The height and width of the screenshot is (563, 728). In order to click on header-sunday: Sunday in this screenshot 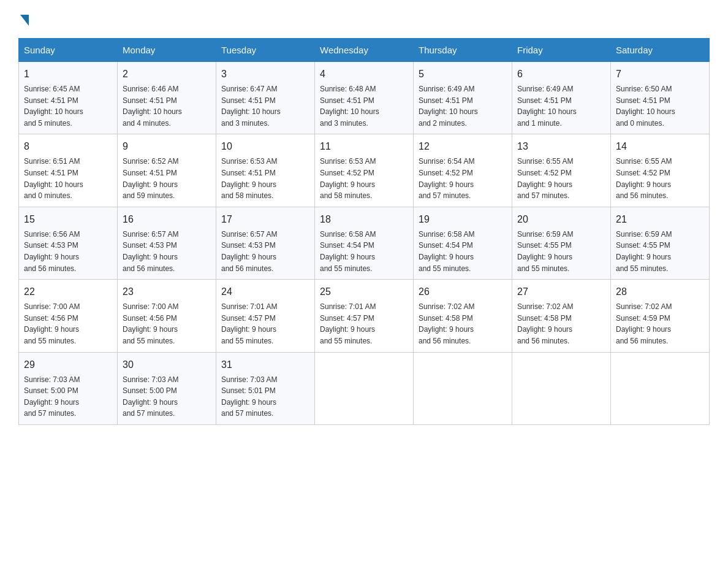, I will do `click(69, 50)`.